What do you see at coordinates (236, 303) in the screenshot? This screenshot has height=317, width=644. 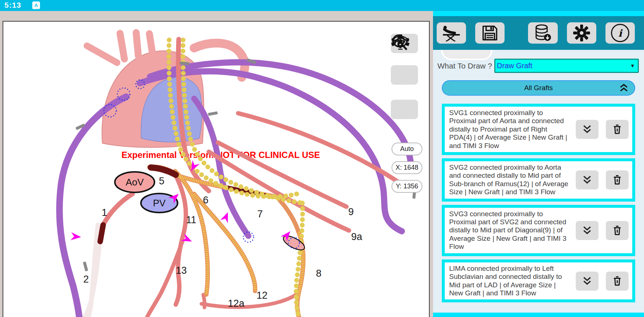 I see `vessel-number: 12a` at bounding box center [236, 303].